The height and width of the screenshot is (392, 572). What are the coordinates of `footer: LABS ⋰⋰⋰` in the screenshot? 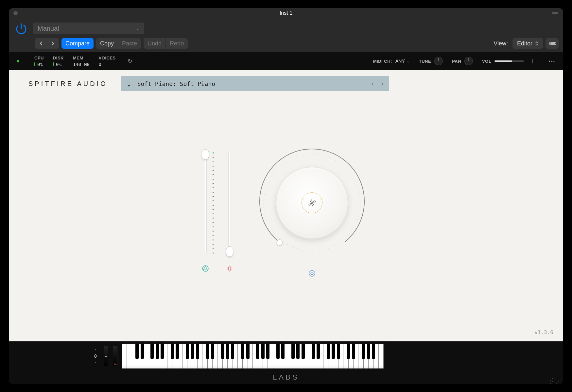 It's located at (286, 377).